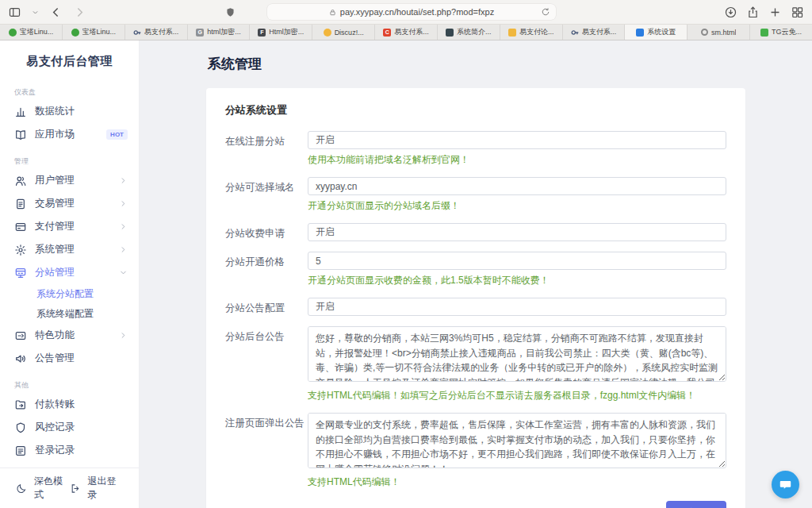 This screenshot has height=508, width=812. What do you see at coordinates (55, 335) in the screenshot?
I see `sidebar-item-label: 特色功能` at bounding box center [55, 335].